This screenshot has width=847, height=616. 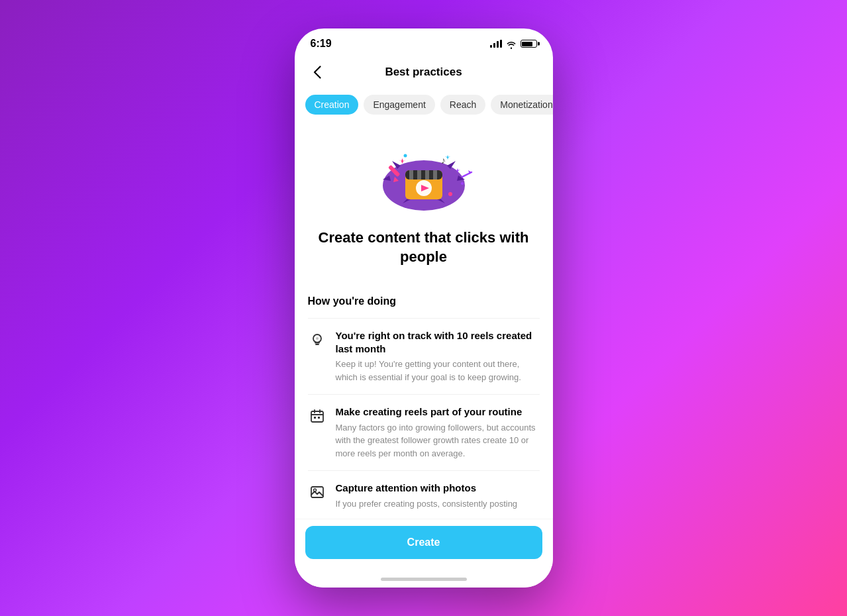 I want to click on calendar-icon, so click(x=317, y=416).